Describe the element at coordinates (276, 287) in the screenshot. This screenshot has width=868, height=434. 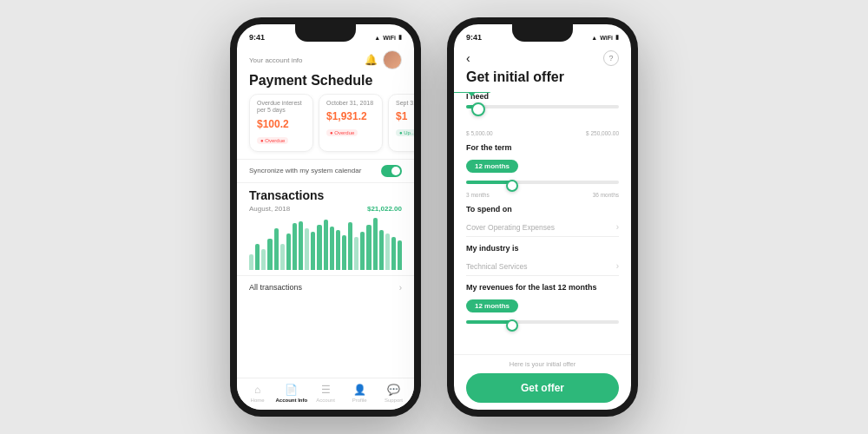
I see `all-tx-label: All transactions` at that location.